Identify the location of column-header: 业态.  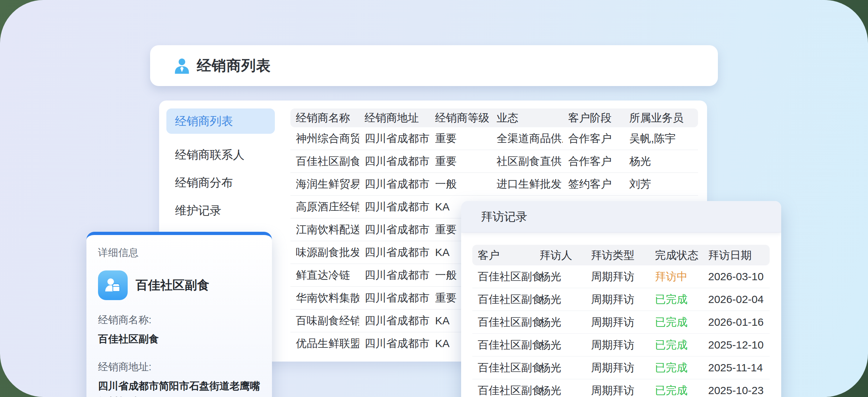
(527, 118).